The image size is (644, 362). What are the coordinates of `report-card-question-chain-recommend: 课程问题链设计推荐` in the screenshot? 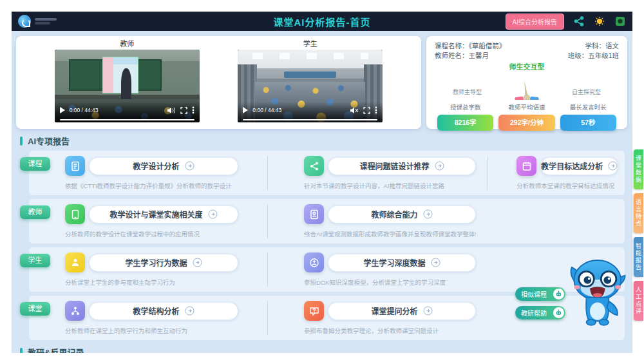 It's located at (402, 166).